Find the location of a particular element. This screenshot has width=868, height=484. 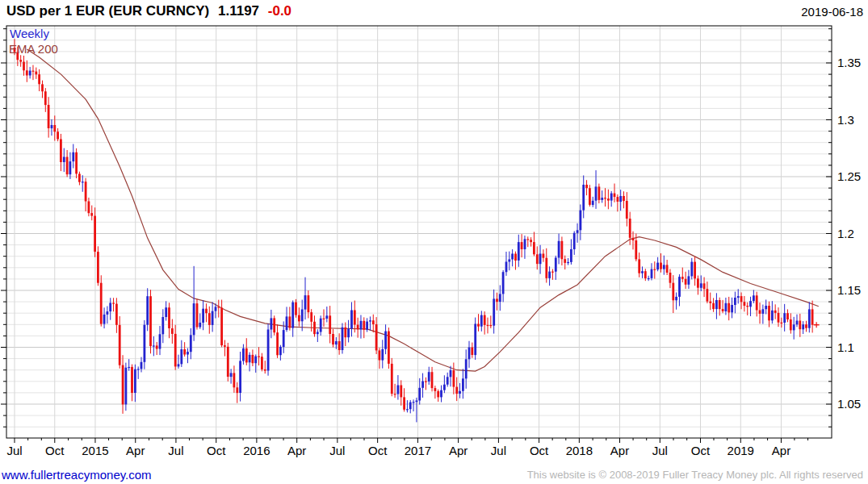

y-axis-tick-label: 1.25 is located at coordinates (849, 176).